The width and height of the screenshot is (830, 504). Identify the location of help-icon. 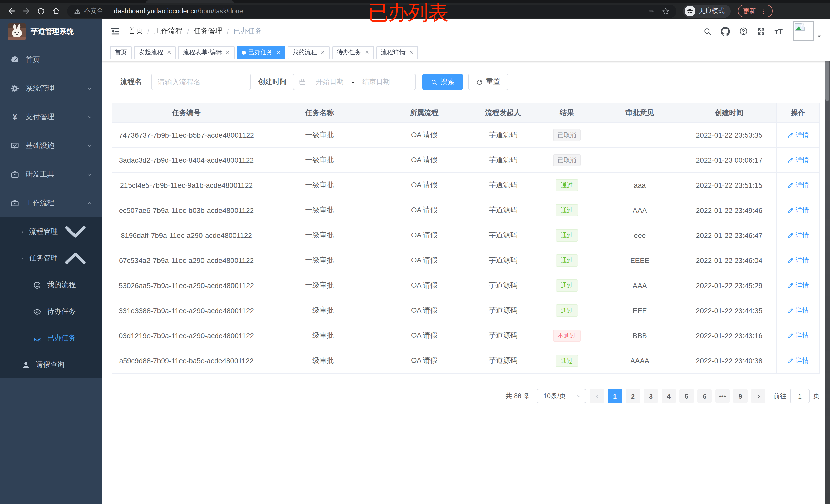
(744, 31).